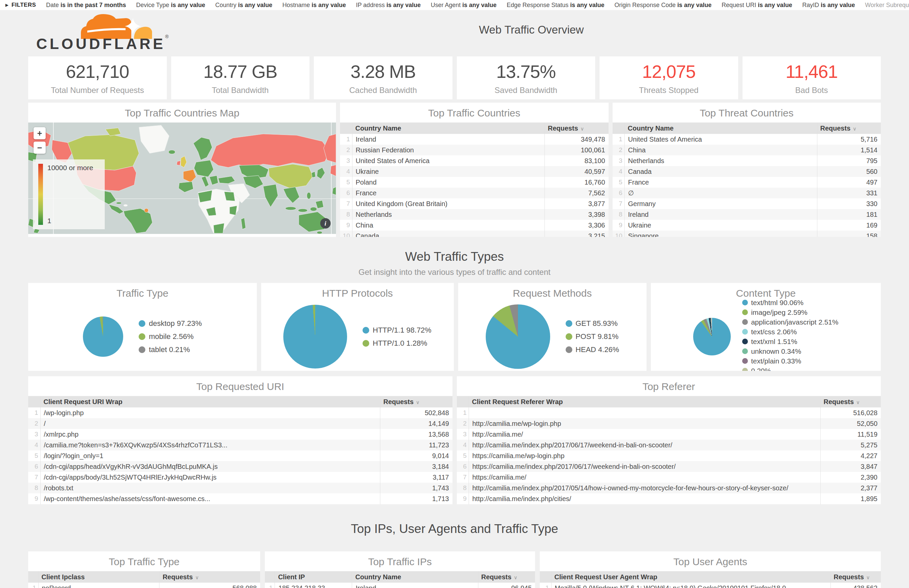  Describe the element at coordinates (346, 161) in the screenshot. I see `row-number: 3` at that location.